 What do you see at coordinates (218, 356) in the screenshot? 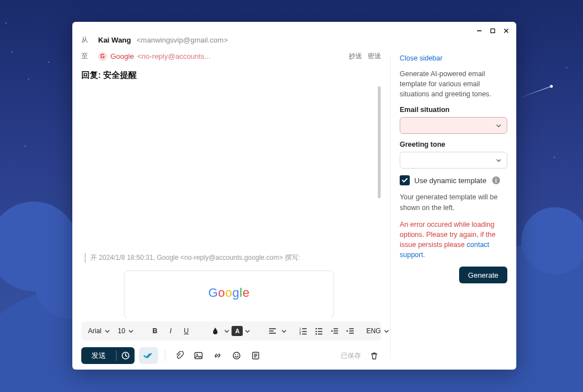
I see `link-button` at bounding box center [218, 356].